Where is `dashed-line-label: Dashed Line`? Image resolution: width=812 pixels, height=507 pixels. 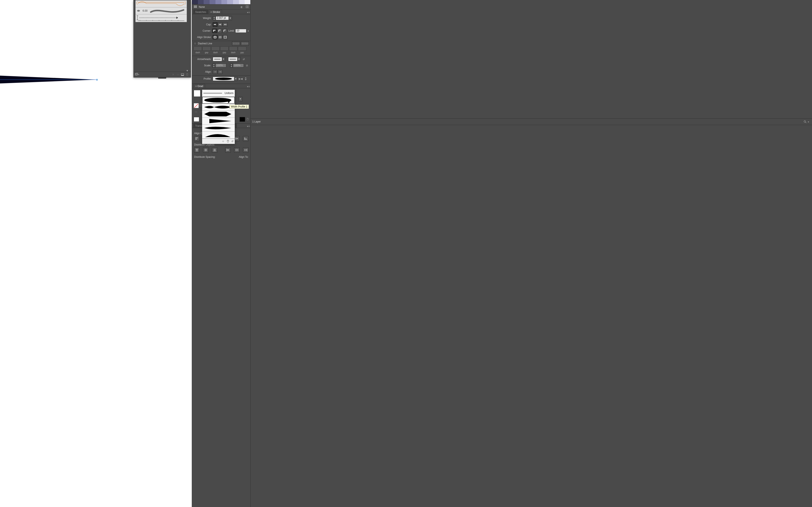 dashed-line-label: Dashed Line is located at coordinates (205, 44).